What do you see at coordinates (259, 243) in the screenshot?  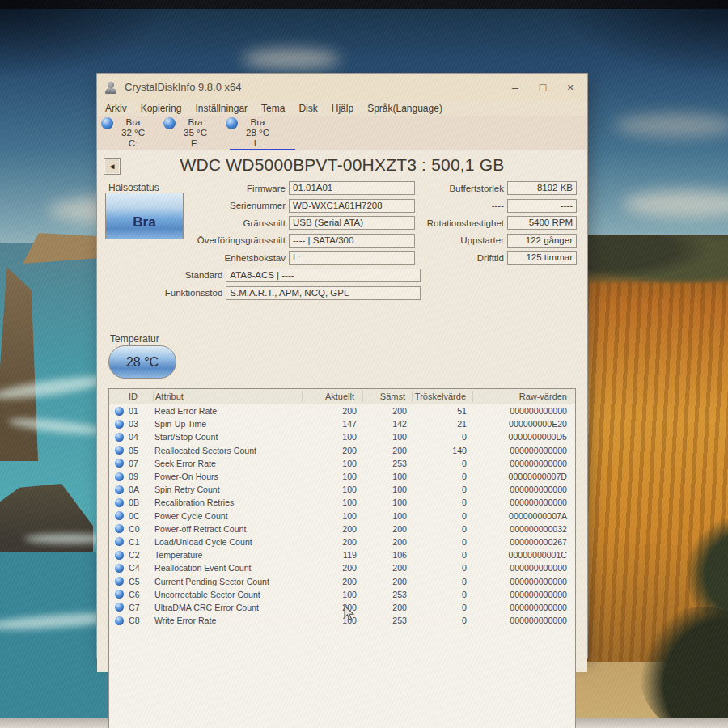 I see `spec-fields-left: Firmware 01.01A01 Serienummer WD-WXC1A61…` at bounding box center [259, 243].